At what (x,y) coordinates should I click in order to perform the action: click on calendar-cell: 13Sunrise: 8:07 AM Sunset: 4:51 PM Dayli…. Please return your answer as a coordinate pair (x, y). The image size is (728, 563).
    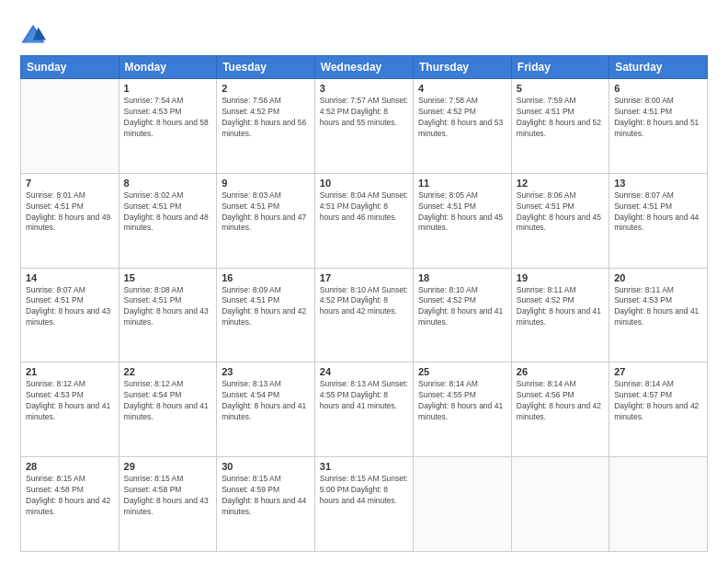
    Looking at the image, I should click on (658, 221).